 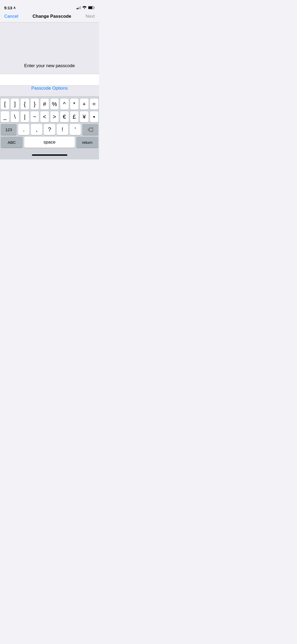 What do you see at coordinates (35, 117) in the screenshot?
I see `key-tilde: ~` at bounding box center [35, 117].